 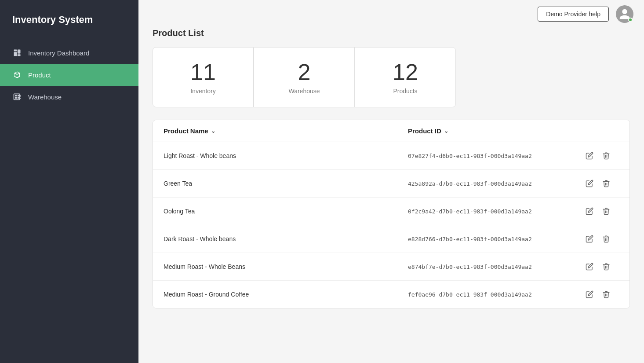 I want to click on chevron-down-icon: ⌄, so click(x=213, y=131).